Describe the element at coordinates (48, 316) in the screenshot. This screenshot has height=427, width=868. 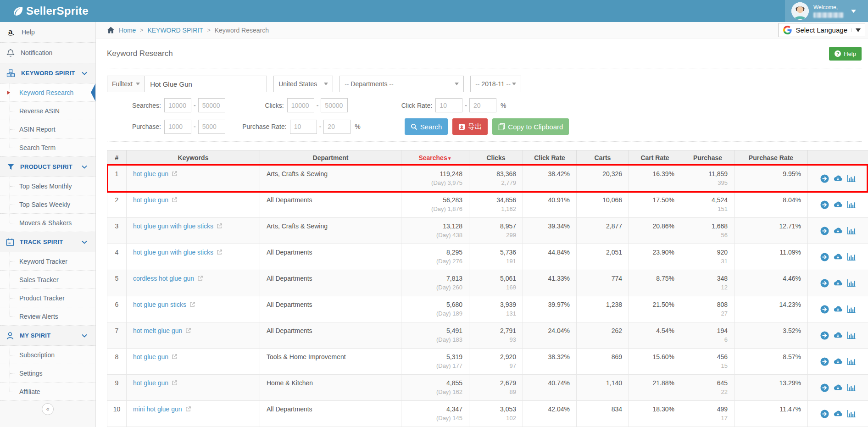
I see `sidebar-item-review-alerts: Review Alerts` at that location.